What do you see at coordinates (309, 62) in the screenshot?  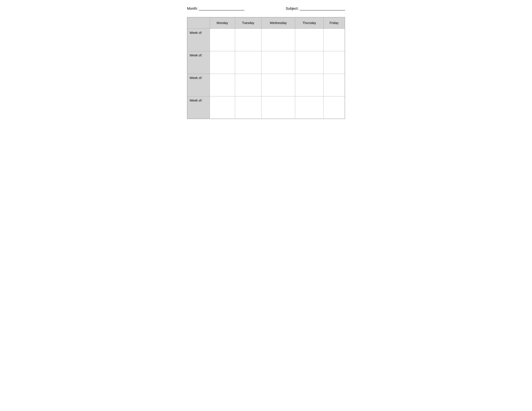 I see `cell-week2-thursday` at bounding box center [309, 62].